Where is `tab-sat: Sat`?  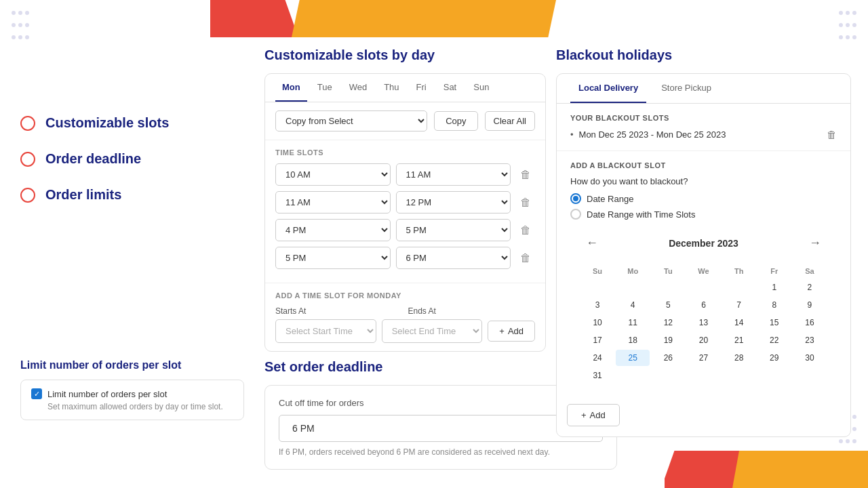
tab-sat: Sat is located at coordinates (450, 88).